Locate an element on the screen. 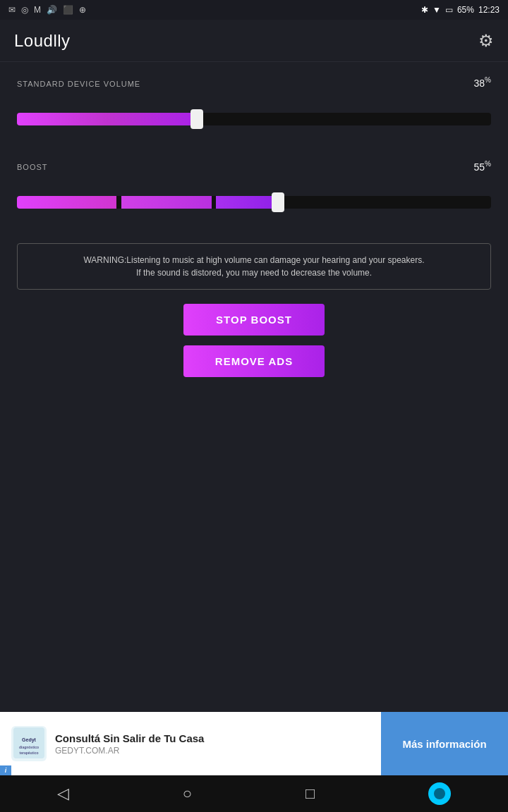 The width and height of the screenshot is (508, 812). wifi-icon: ▼ is located at coordinates (437, 10).